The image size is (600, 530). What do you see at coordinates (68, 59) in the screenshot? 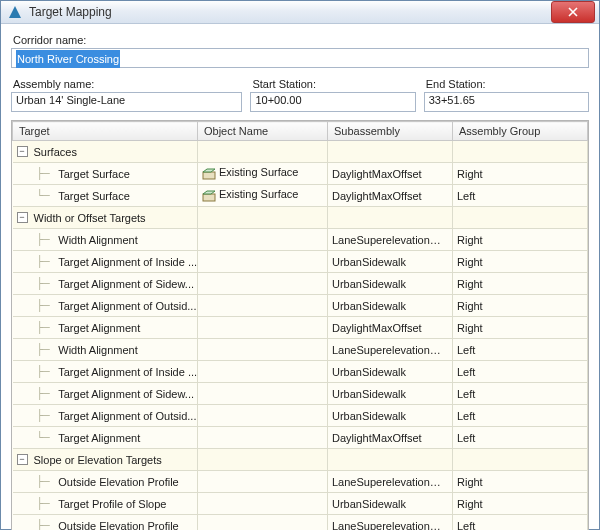
I see `corridor-name-value: North River Crossing` at bounding box center [68, 59].